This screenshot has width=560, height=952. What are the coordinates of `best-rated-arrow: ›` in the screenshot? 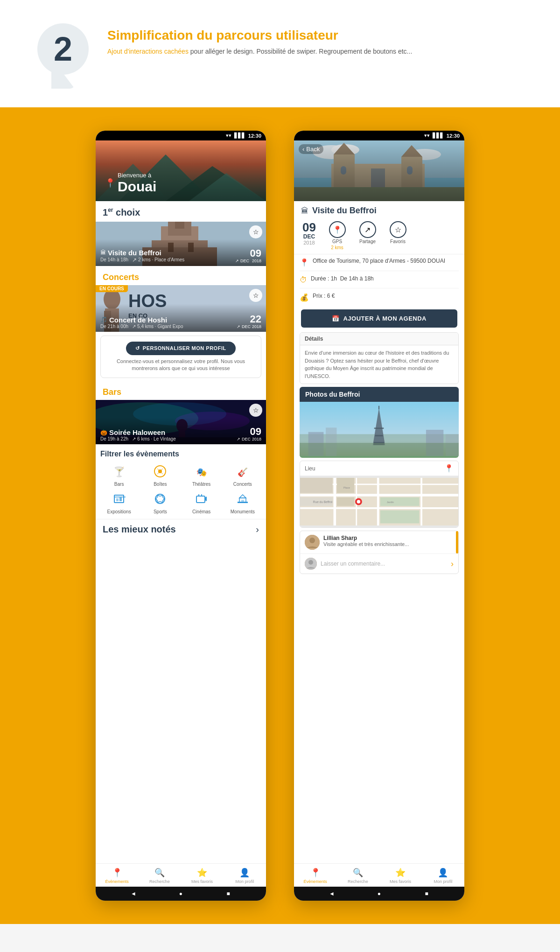 It's located at (258, 529).